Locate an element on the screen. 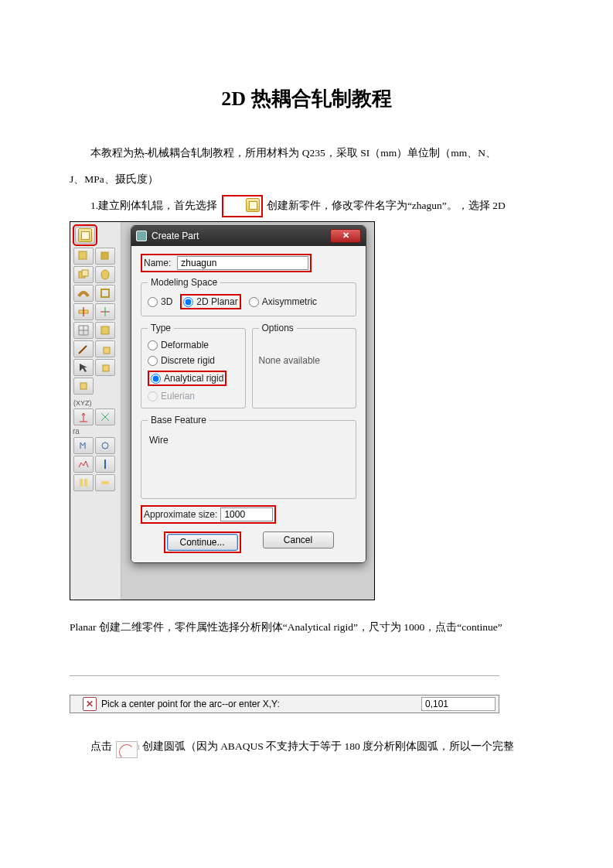 The image size is (613, 868). tool-sweep is located at coordinates (83, 293).